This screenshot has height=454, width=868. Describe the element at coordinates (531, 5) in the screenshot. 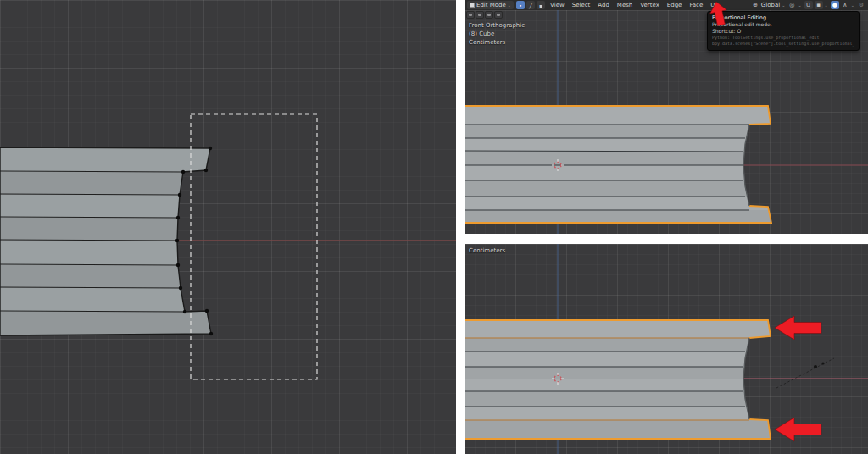

I see `select-mode-group: • ╱ ▪` at that location.